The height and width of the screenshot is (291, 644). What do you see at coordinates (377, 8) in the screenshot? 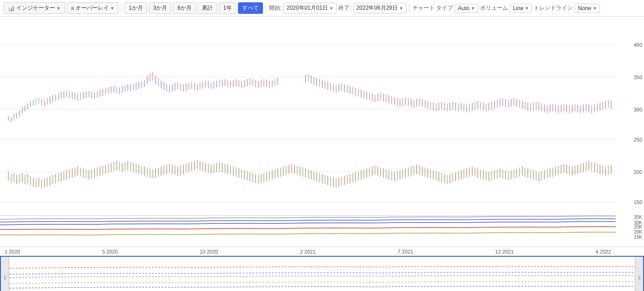
I see `end-date-value: 2022年06月29日` at bounding box center [377, 8].